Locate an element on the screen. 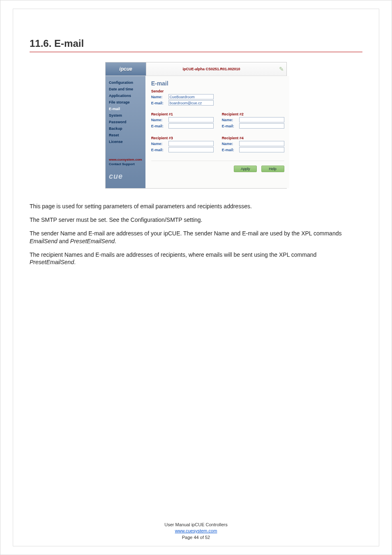  recipient2-name-input is located at coordinates (262, 120).